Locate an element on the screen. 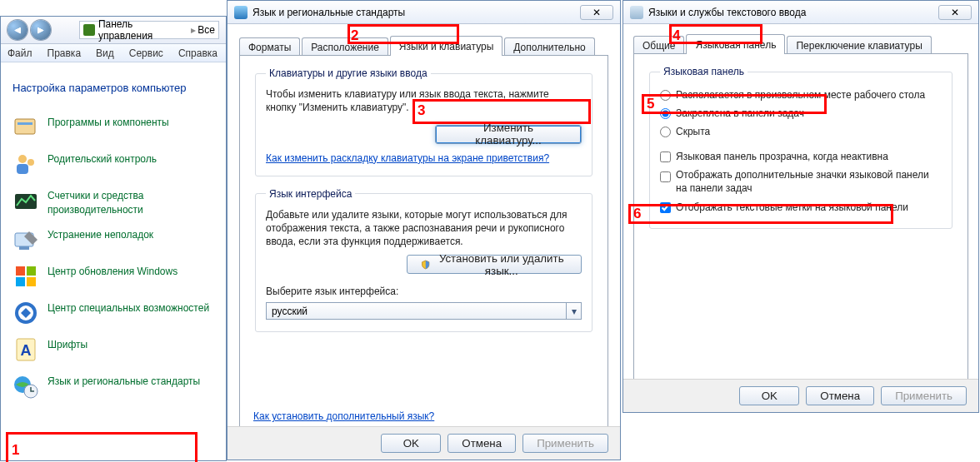  keyboard-group: Клавиатуры и другие языки ввода Чтобы из… is located at coordinates (423, 122).